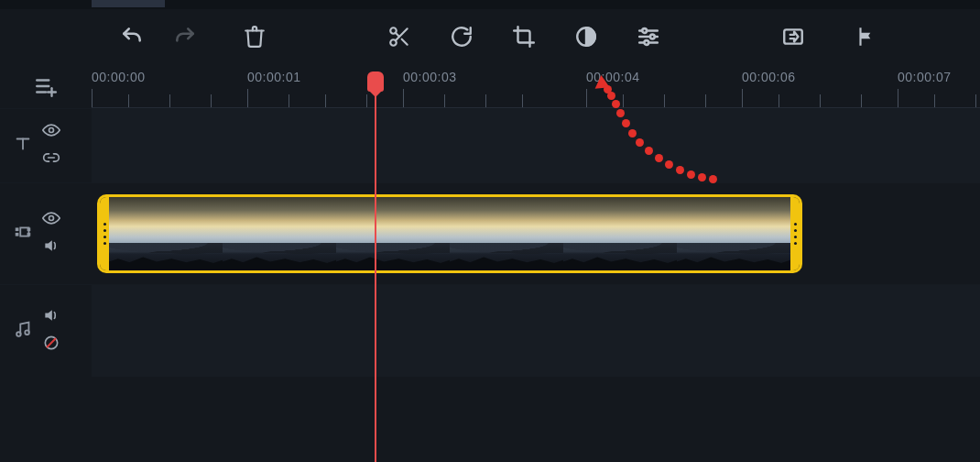 The height and width of the screenshot is (462, 980). I want to click on crop-button, so click(524, 37).